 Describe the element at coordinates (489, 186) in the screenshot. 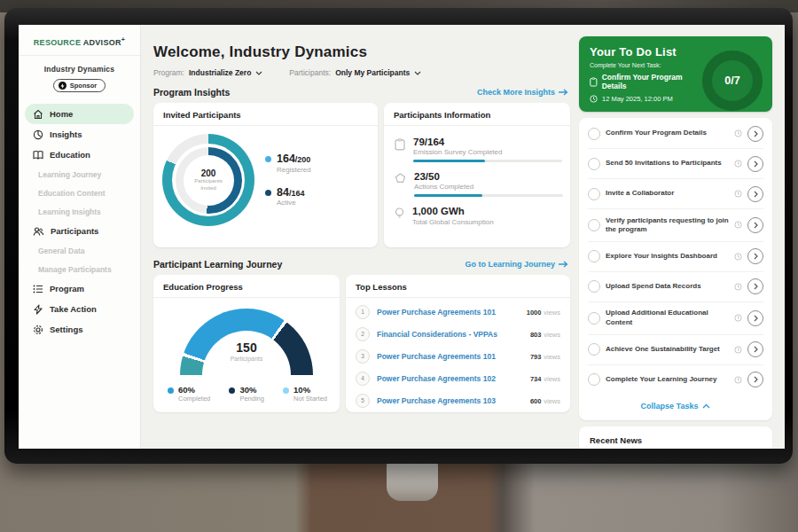

I see `stat-label: Actions Completed` at that location.